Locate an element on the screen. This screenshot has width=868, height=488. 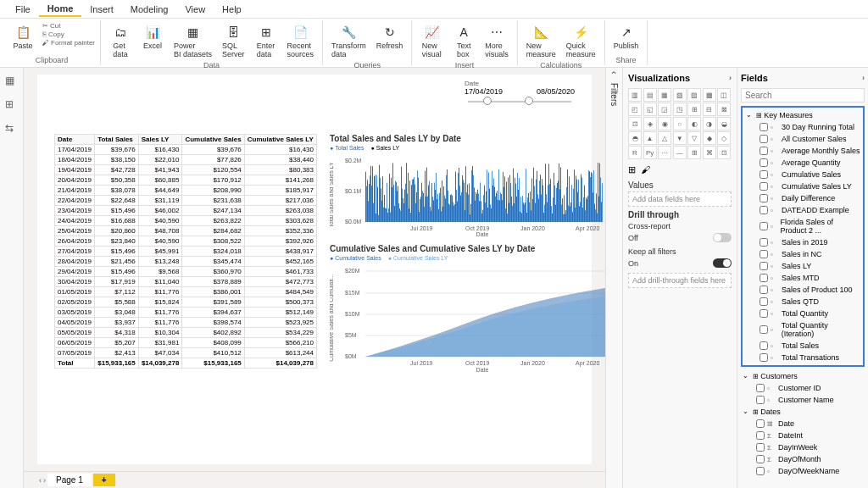
menu-insert: Insert is located at coordinates (102, 9).